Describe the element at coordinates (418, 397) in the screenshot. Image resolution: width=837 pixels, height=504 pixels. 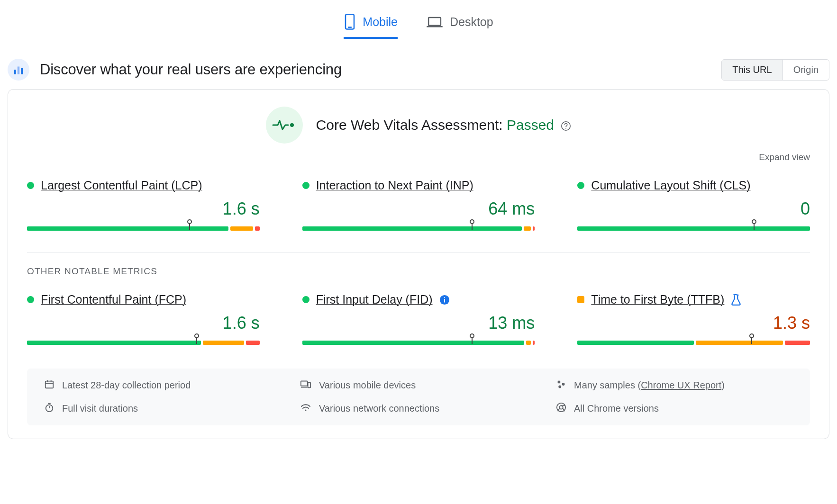
I see `footer-strip: Latest 28-day collection period Various …` at that location.